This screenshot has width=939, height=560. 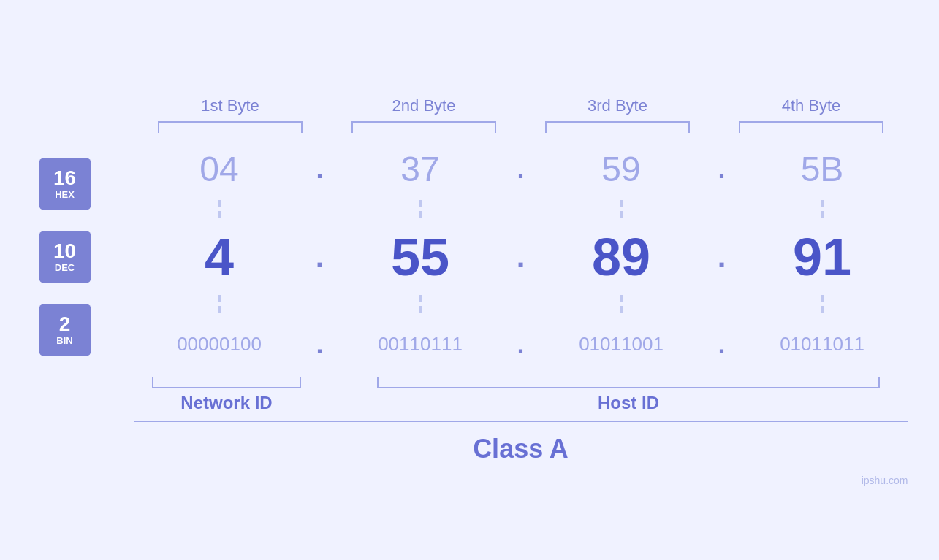 What do you see at coordinates (823, 169) in the screenshot?
I see `hex-val4: 5B` at bounding box center [823, 169].